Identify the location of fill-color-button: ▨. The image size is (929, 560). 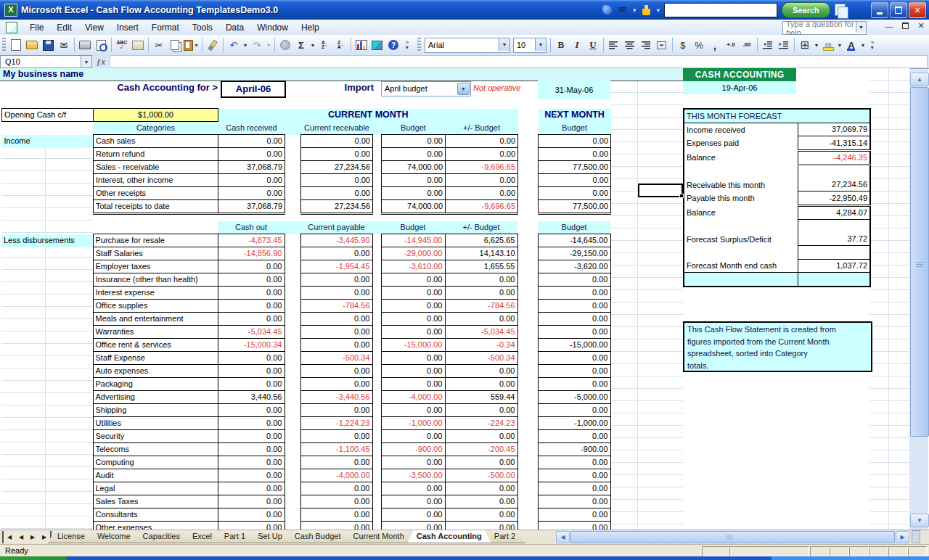
(828, 45).